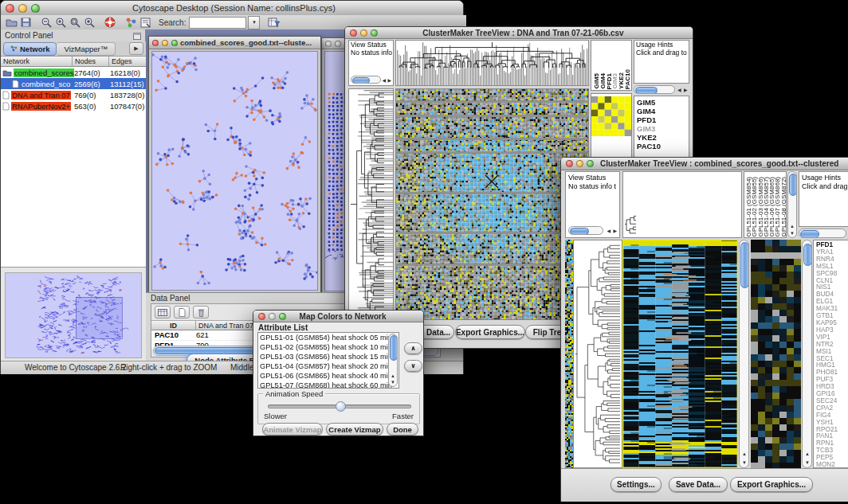  I want to click on network-tree-row: RNAPuberNov2+563(0)107847(0), so click(73, 106).